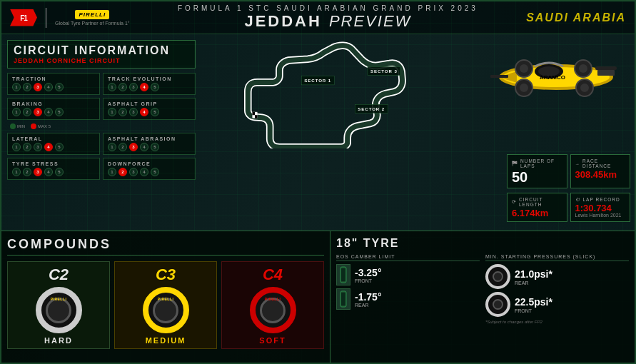 This screenshot has height=364, width=636. Describe the element at coordinates (578, 200) in the screenshot. I see `clock-icon: ⏱` at that location.